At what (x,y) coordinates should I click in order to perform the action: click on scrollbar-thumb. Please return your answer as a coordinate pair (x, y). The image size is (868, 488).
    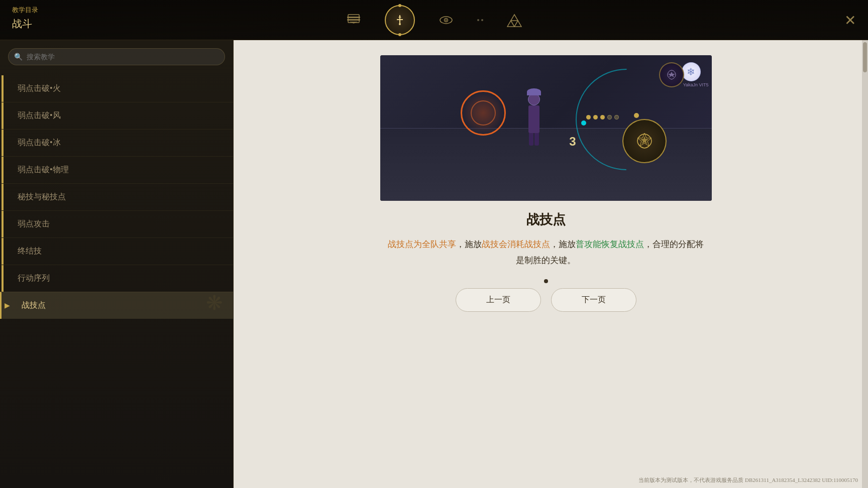
    Looking at the image, I should click on (865, 57).